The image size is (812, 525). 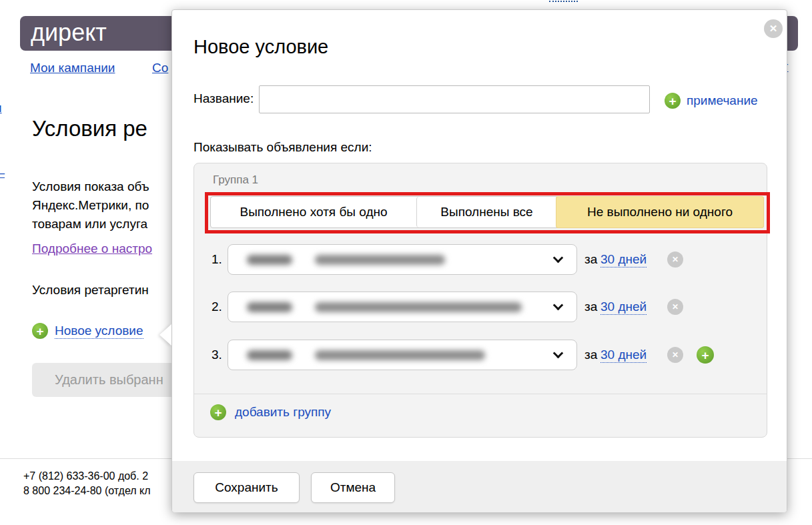 What do you see at coordinates (711, 101) in the screenshot?
I see `add-note-link: + примечание` at bounding box center [711, 101].